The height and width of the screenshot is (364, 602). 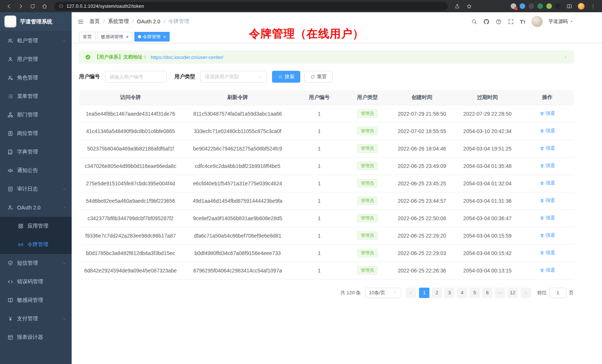 What do you see at coordinates (36, 96) in the screenshot?
I see `sidebar-item: 菜单管理` at bounding box center [36, 96].